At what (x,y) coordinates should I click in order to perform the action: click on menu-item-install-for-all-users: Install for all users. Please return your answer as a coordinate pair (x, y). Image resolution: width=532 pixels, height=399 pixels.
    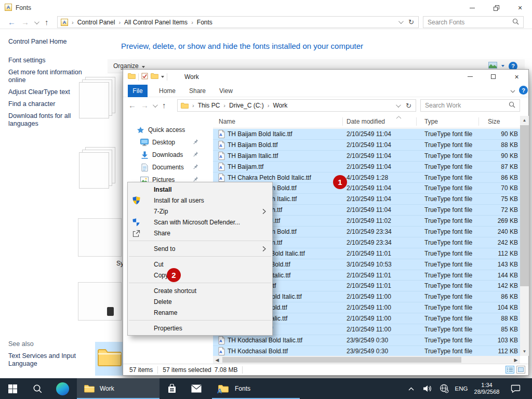
    Looking at the image, I should click on (200, 201).